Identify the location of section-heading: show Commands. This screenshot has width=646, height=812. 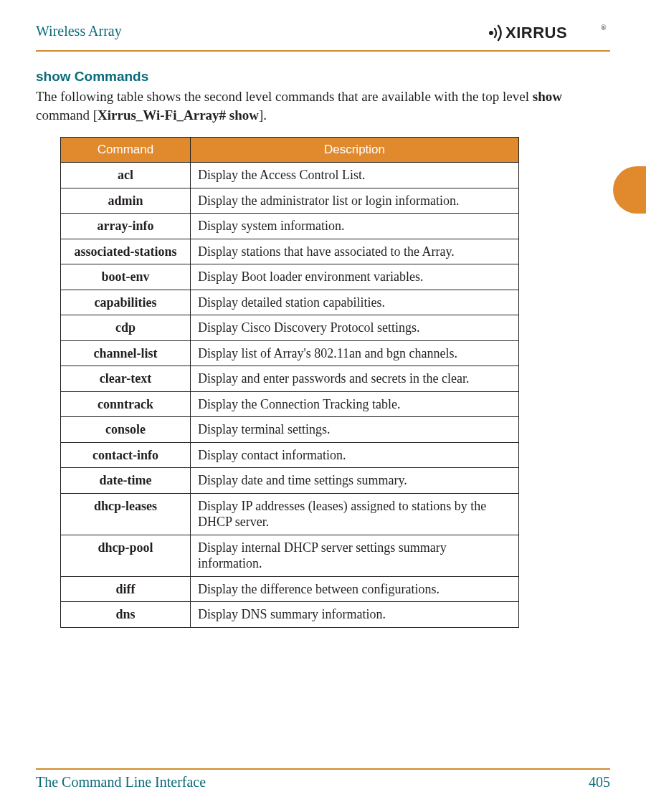
(323, 77).